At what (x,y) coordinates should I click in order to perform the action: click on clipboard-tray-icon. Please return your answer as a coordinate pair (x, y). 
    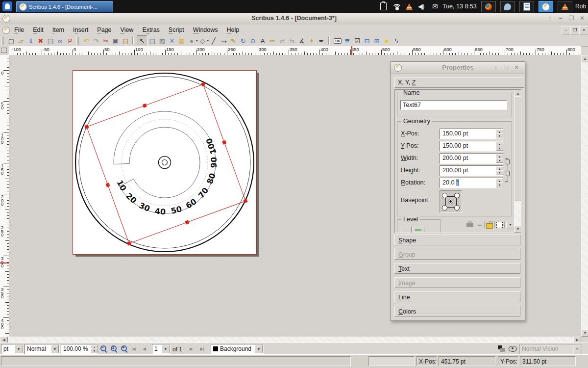
    Looking at the image, I should click on (383, 6).